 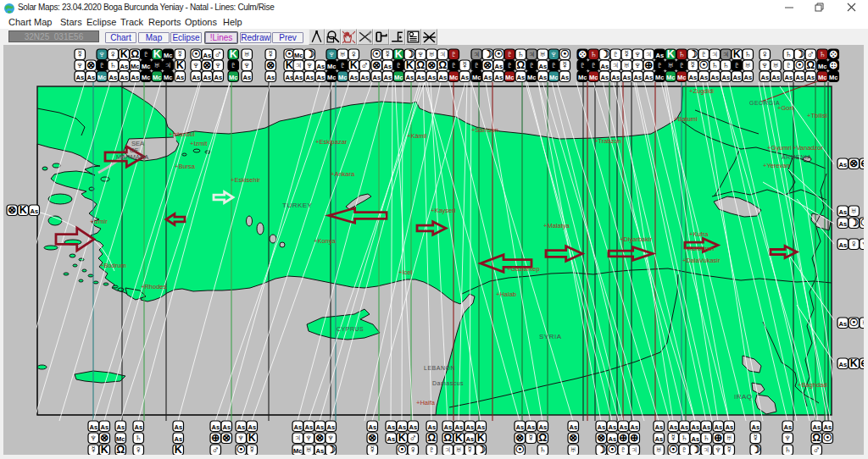 What do you see at coordinates (426, 403) in the screenshot?
I see `svg-text: +Haifa` at bounding box center [426, 403].